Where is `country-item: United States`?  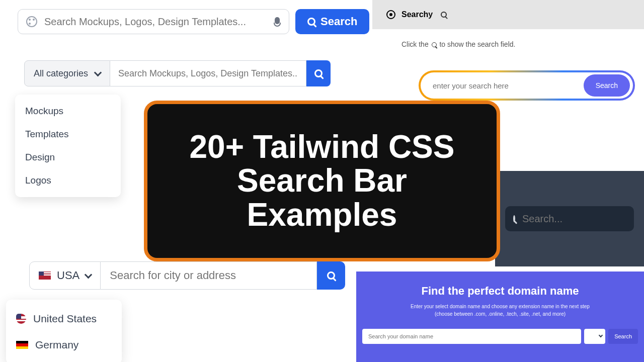 country-item: United States is located at coordinates (64, 319).